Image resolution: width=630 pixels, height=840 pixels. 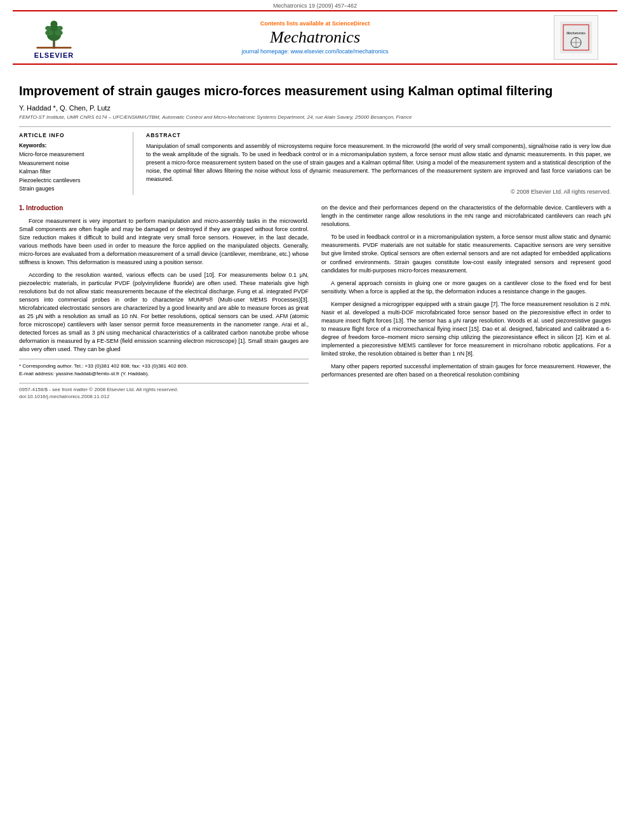 What do you see at coordinates (466, 302) in the screenshot?
I see `body-right-column: on the device and their performances dep…` at bounding box center [466, 302].